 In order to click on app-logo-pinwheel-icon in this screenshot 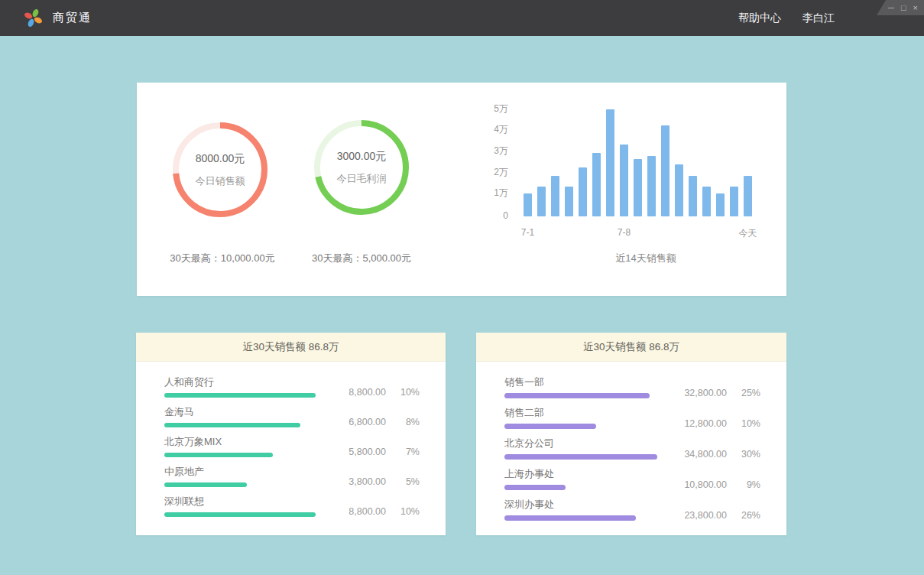, I will do `click(34, 18)`.